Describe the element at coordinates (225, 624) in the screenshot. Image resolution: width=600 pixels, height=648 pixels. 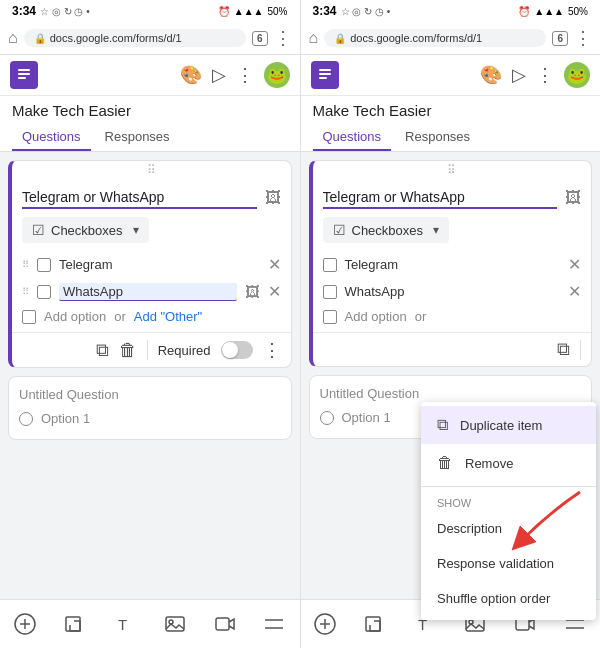
I see `video-btn-left` at that location.